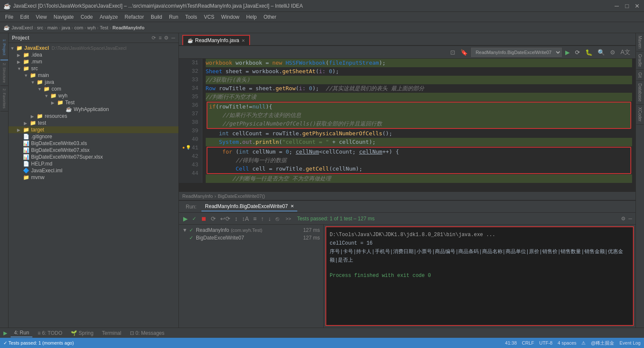  Describe the element at coordinates (419, 169) in the screenshot. I see `code-line-43: Cell cell = rowTitle.getCell(cellNum);` at that location.